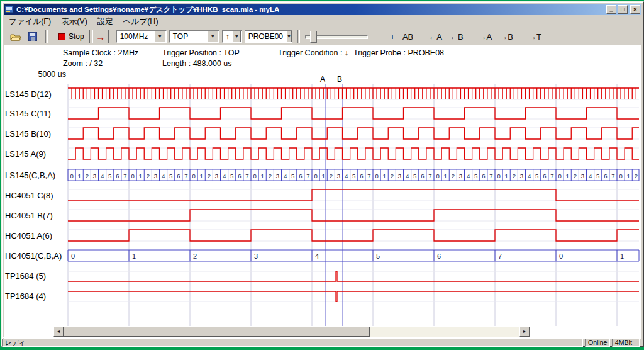 The image size is (644, 350). I want to click on close-button: ×, so click(635, 9).